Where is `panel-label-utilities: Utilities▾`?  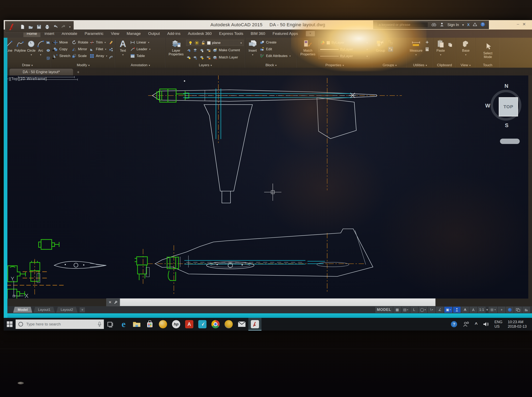
panel-label-utilities: Utilities▾ is located at coordinates (420, 65).